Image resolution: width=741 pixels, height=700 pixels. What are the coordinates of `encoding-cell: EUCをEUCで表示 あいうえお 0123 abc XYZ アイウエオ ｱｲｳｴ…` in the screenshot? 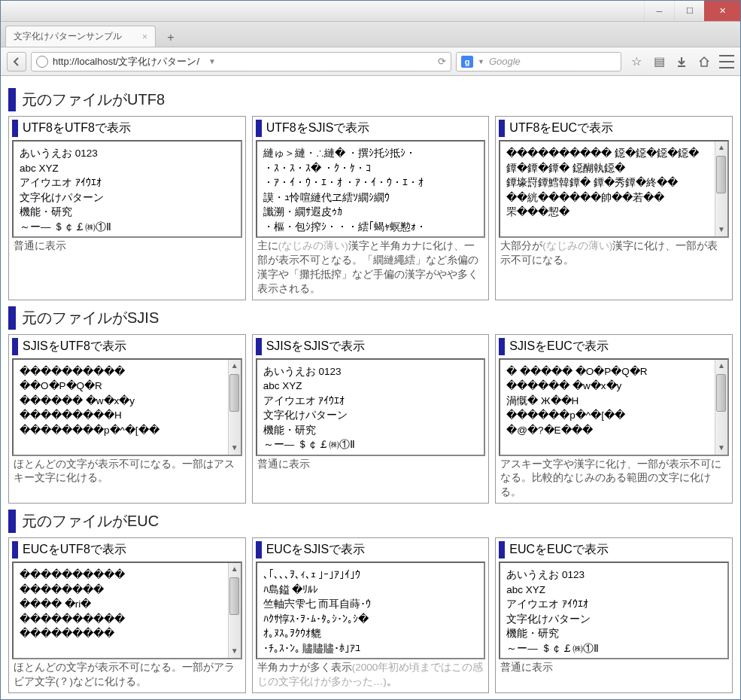 It's located at (614, 616).